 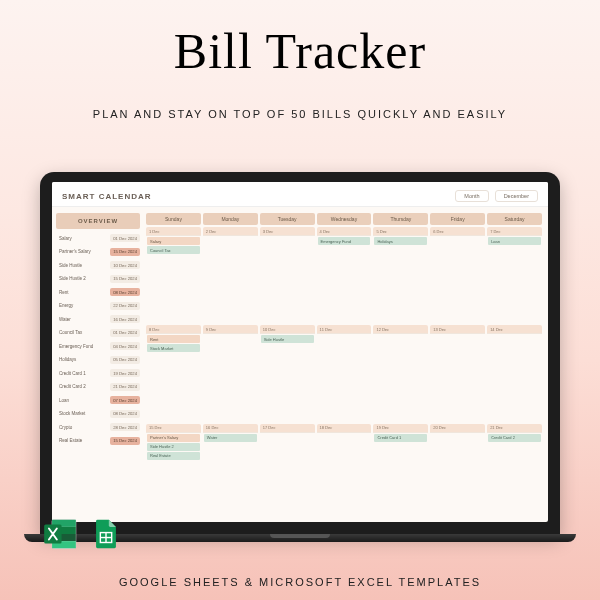 What do you see at coordinates (230, 274) in the screenshot?
I see `calendar-cell: 2 Dec` at bounding box center [230, 274].